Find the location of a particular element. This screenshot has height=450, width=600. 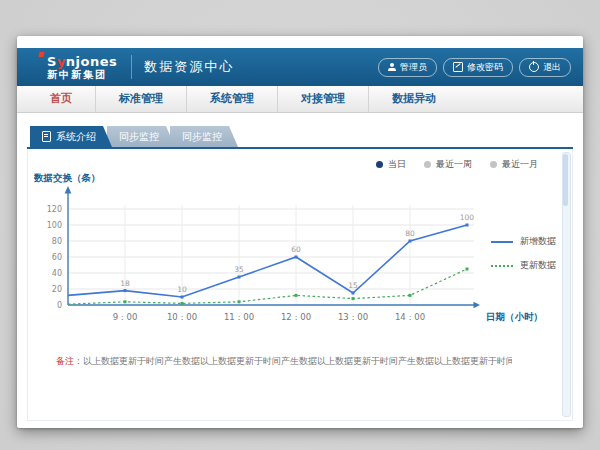

chart-legend: 新增数据更新数据 is located at coordinates (524, 259).